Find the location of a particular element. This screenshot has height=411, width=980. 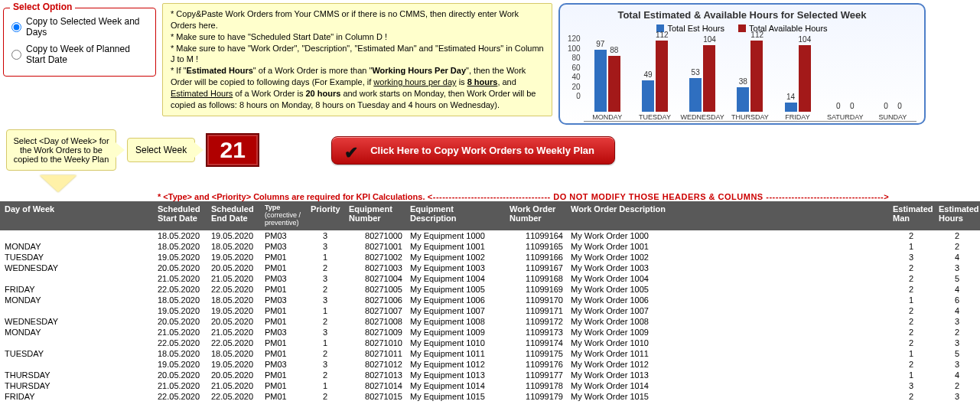

option-label: Copy to Week of Planned Start Date is located at coordinates (87, 54).